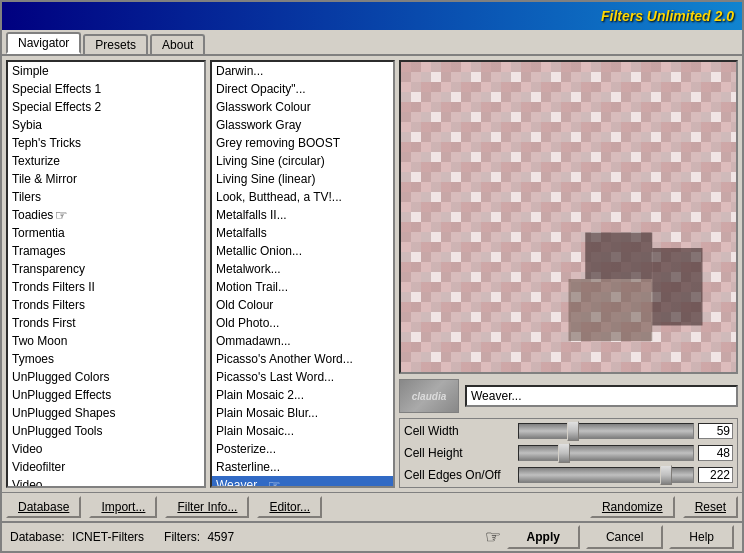 Image resolution: width=744 pixels, height=553 pixels. Describe the element at coordinates (106, 125) in the screenshot. I see `list-item: Sybia` at that location.